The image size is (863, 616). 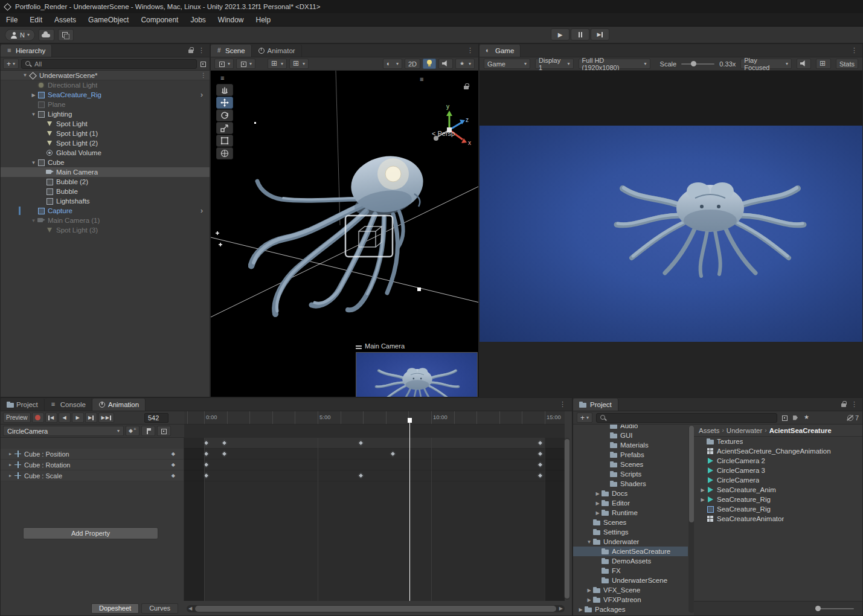 I want to click on hierarchy-row: Bubble (2), so click(x=105, y=182).